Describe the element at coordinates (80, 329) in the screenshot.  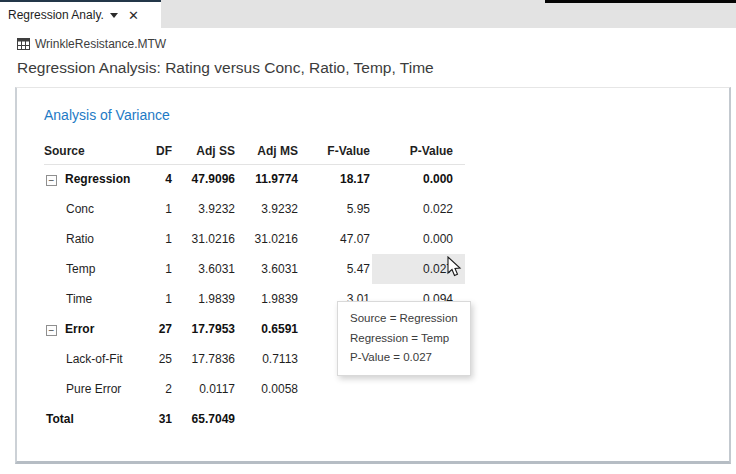
I see `source-label: Error` at that location.